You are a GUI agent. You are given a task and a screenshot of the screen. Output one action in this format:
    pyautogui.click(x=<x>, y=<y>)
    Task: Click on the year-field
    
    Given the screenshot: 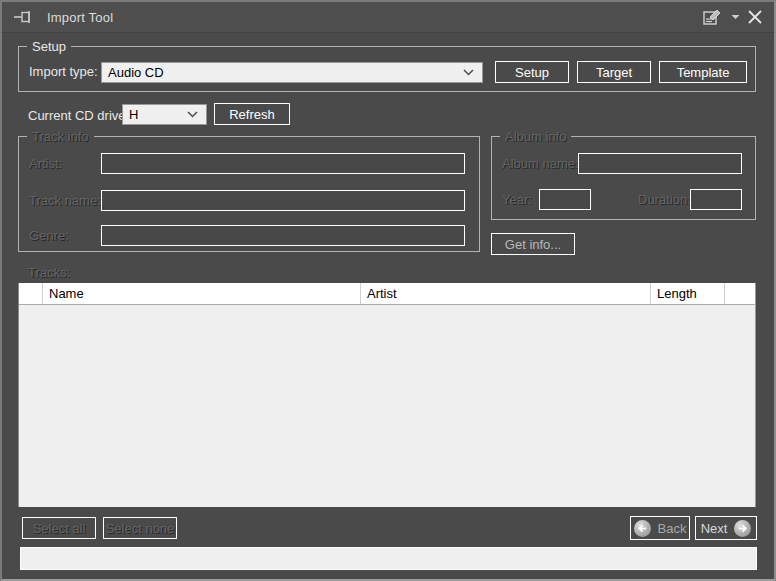 What is the action you would take?
    pyautogui.click(x=565, y=200)
    